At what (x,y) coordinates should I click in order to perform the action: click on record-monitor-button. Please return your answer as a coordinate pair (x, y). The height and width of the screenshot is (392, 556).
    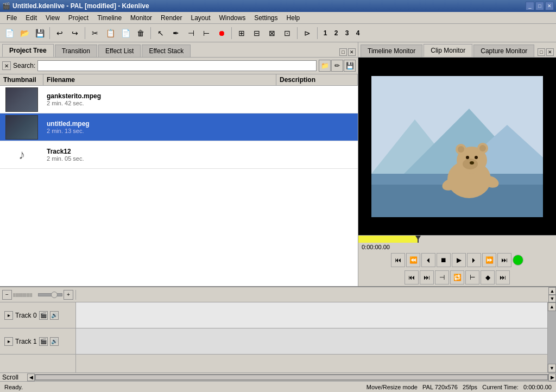
    Looking at the image, I should click on (518, 260).